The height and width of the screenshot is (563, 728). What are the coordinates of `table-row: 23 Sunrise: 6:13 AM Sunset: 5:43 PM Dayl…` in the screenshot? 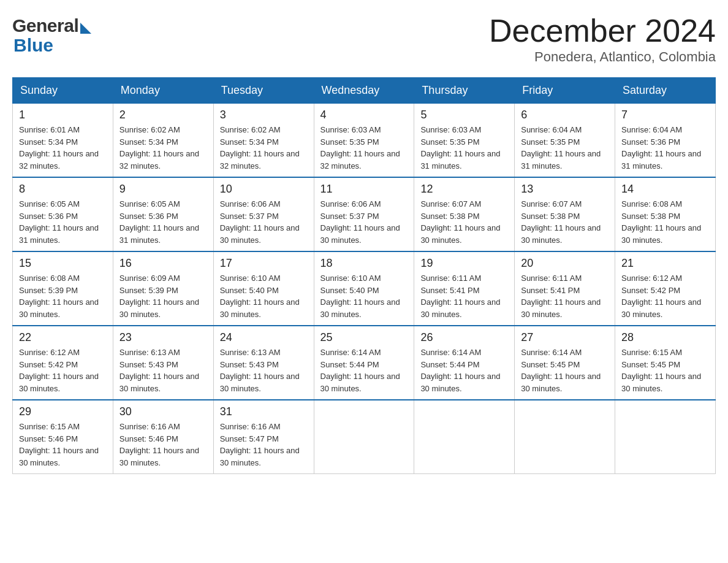 It's located at (163, 363).